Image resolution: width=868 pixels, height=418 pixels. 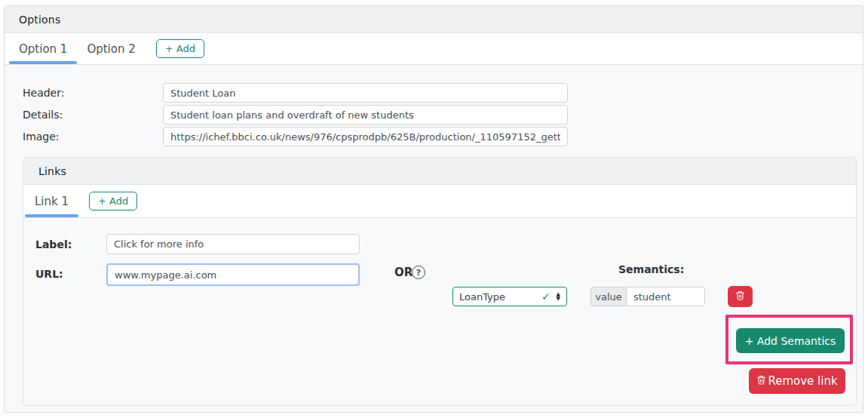 What do you see at coordinates (802, 381) in the screenshot?
I see `remove-link-label: Remove link` at bounding box center [802, 381].